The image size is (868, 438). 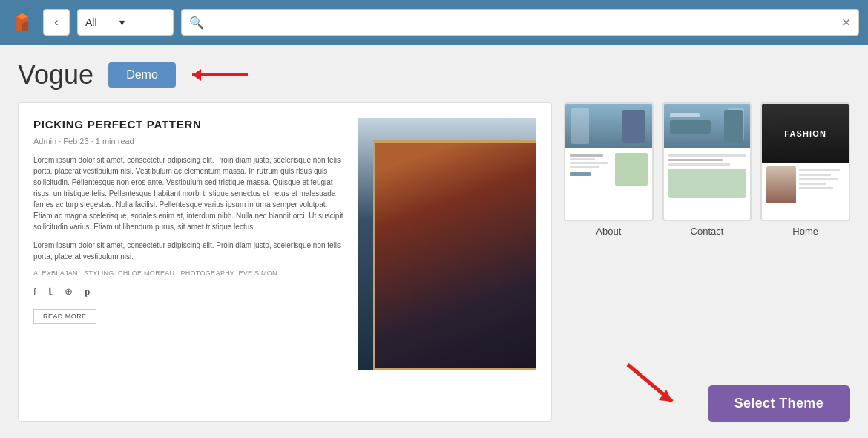 What do you see at coordinates (708, 126) in the screenshot?
I see `thumb-contact-header` at bounding box center [708, 126].